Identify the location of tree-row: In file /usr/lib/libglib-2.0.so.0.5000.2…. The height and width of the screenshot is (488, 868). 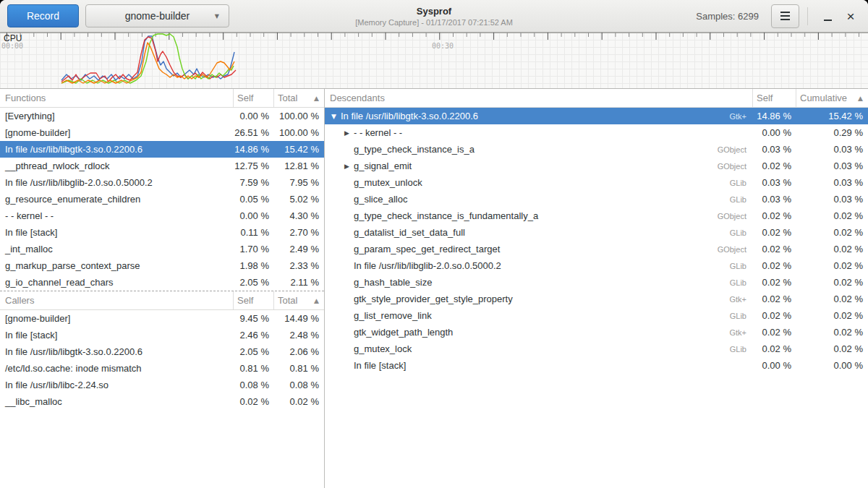
(596, 266).